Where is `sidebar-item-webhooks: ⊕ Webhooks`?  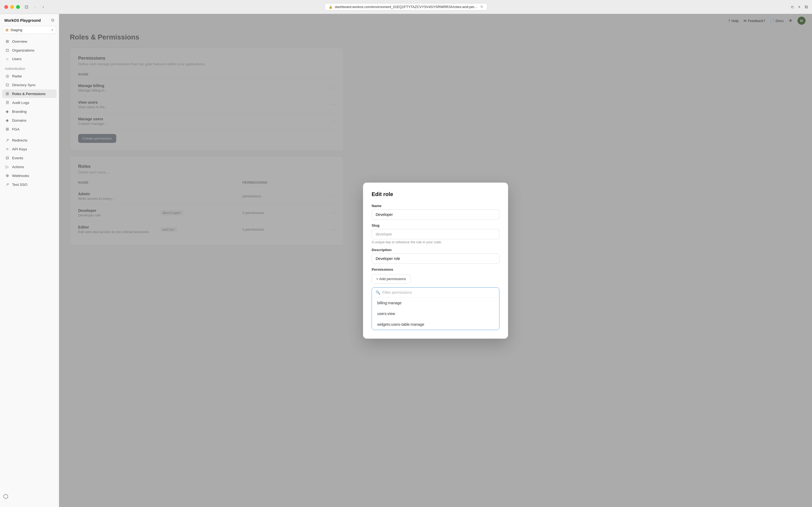
sidebar-item-webhooks: ⊕ Webhooks is located at coordinates (30, 176).